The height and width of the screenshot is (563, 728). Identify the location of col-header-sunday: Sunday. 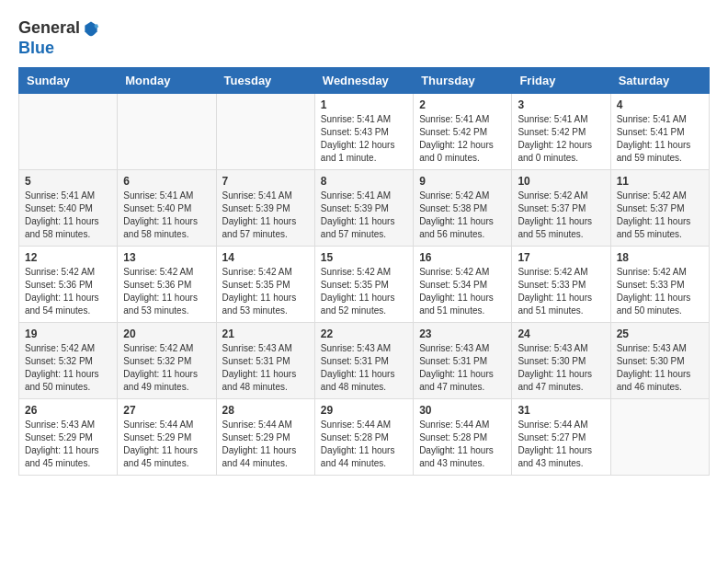
(68, 81).